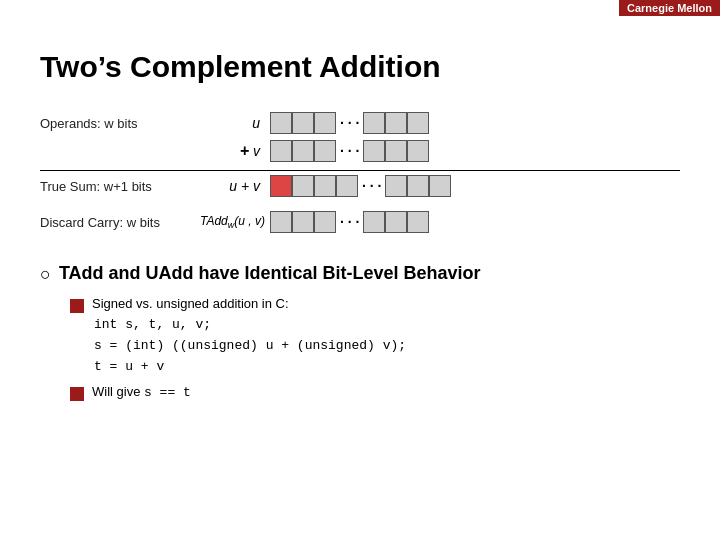 This screenshot has height=540, width=720. I want to click on sub-bullet-2-text: Will give s == t, so click(142, 392).